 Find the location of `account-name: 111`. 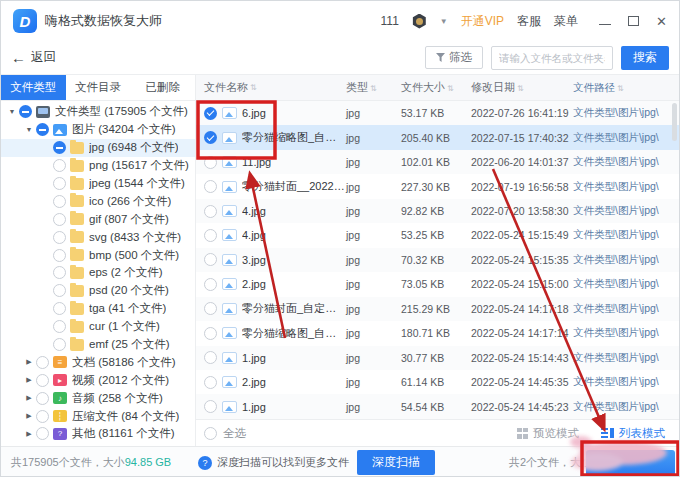

account-name: 111 is located at coordinates (390, 21).